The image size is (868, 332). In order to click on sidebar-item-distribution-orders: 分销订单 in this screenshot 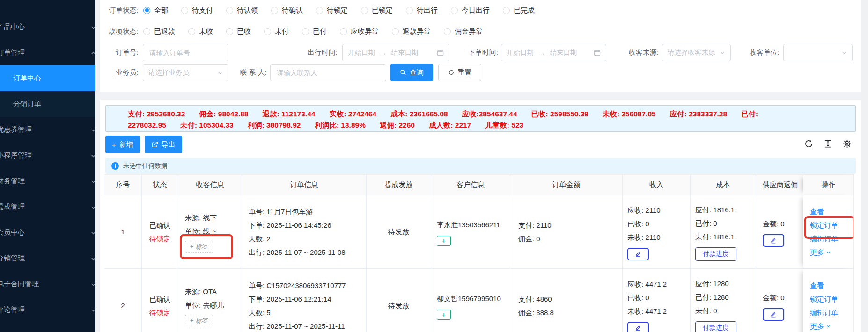, I will do `click(48, 104)`.